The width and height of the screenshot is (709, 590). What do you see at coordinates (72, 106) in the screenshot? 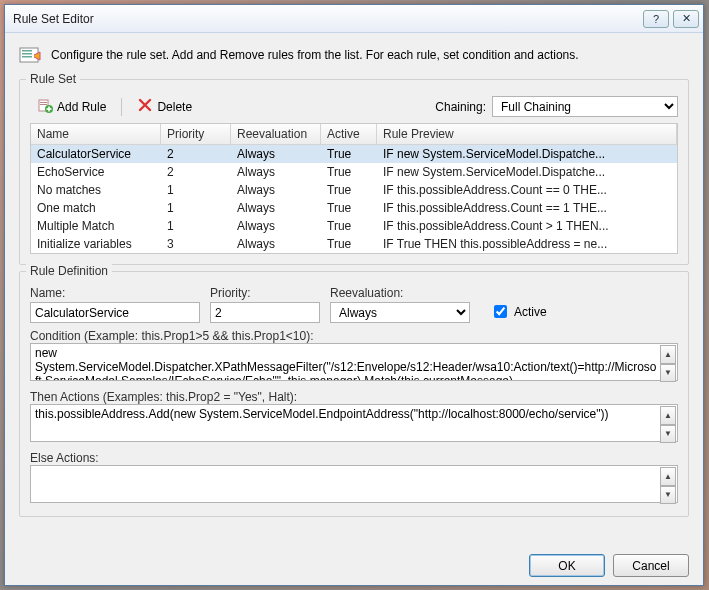
I see `add-rule-button: Add Rule` at bounding box center [72, 106].